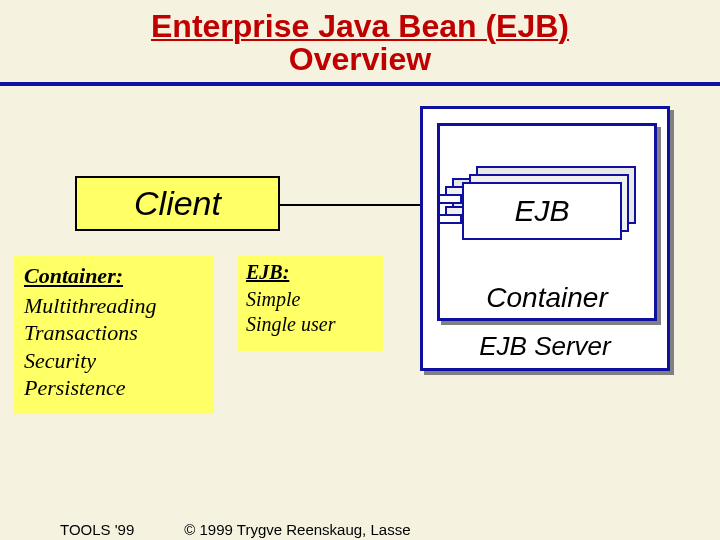  I want to click on footer-right: © 1999 Trygve Reenskaug, Lasse, so click(297, 530).